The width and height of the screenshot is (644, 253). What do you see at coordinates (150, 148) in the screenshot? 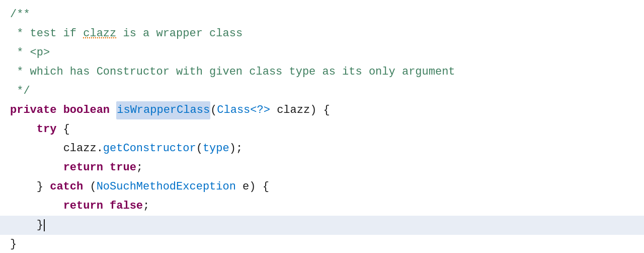
I see `method-getConstructor: getConstructor` at bounding box center [150, 148].